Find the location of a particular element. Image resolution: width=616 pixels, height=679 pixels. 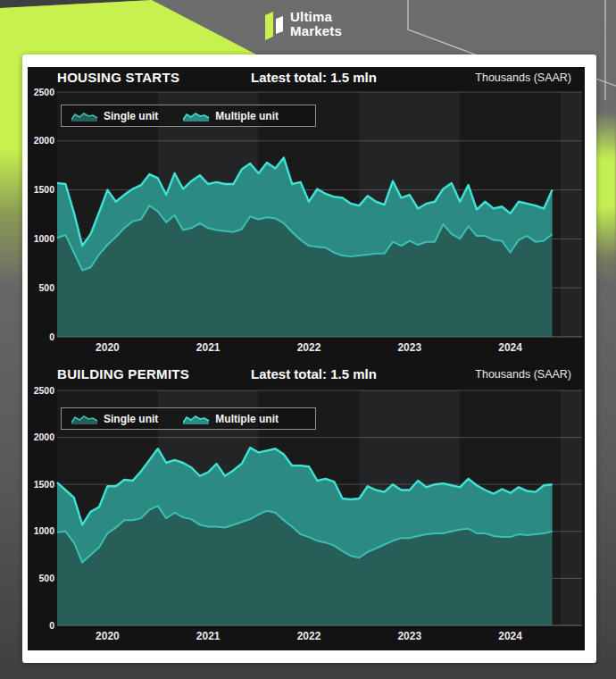

chart-title: HOUSING STARTS is located at coordinates (118, 77).